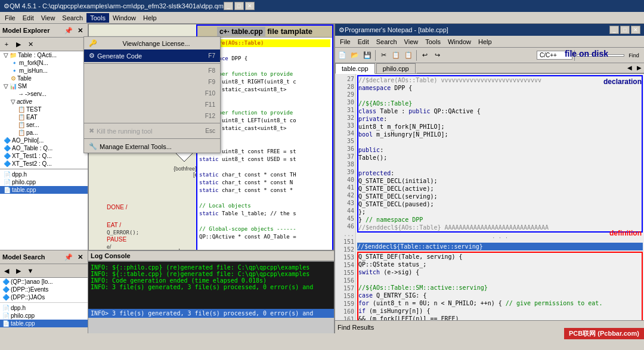 Image resolution: width=644 pixels, height=350 pixels. What do you see at coordinates (44, 110) in the screenshot?
I see `tree-item: 📋 TEST` at bounding box center [44, 110].